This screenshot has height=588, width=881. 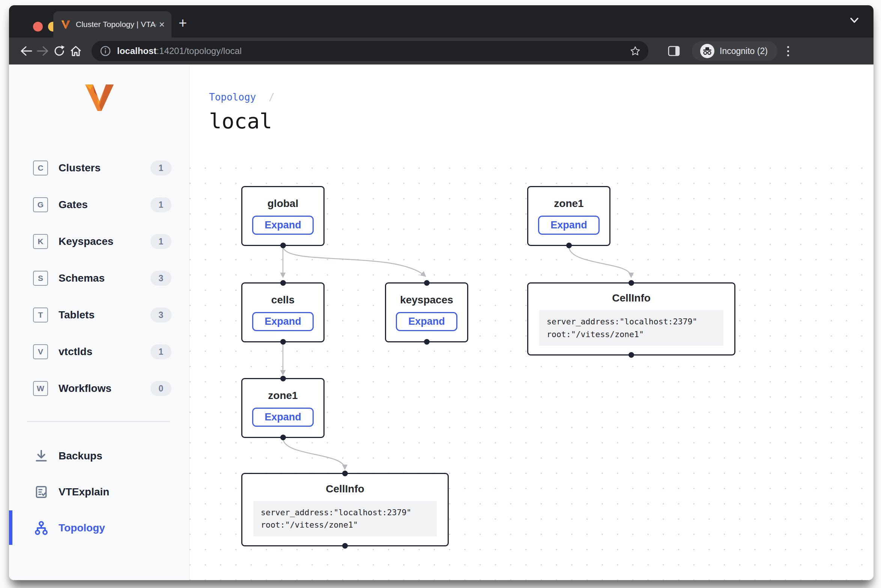 What do you see at coordinates (233, 97) in the screenshot?
I see `breadcrumb-topology-link: Topology` at bounding box center [233, 97].